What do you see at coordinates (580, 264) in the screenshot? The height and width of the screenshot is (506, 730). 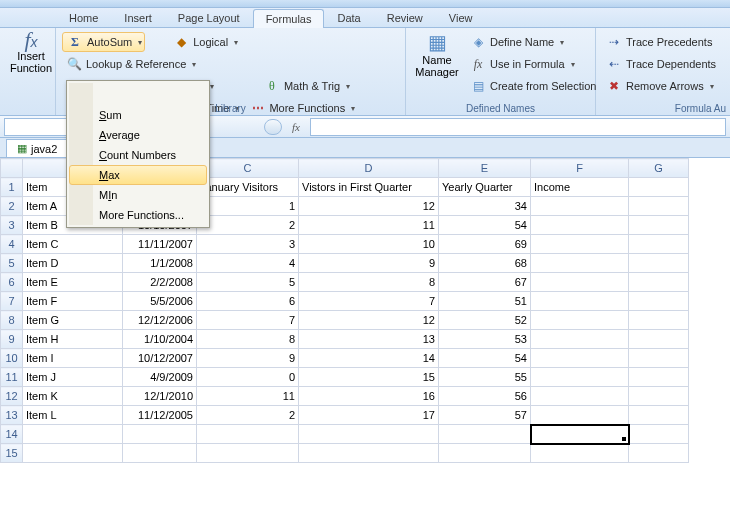 I see `cell-F5` at bounding box center [580, 264].